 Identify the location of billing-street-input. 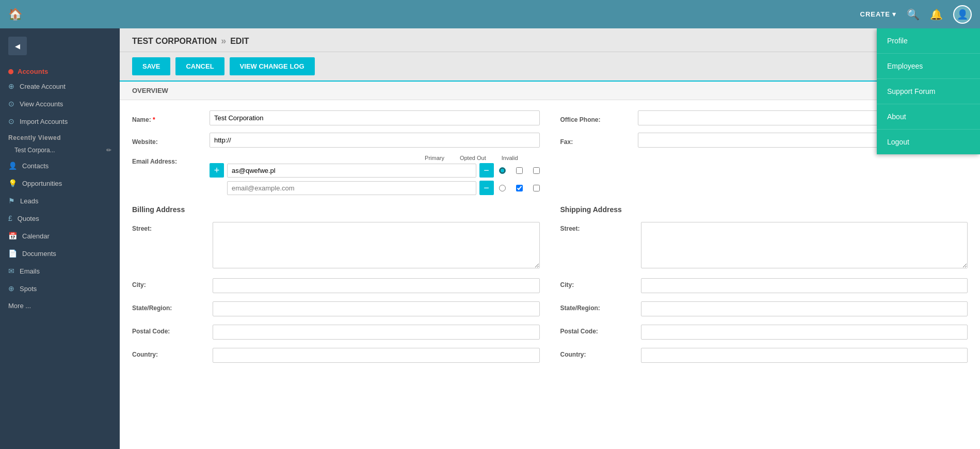
(376, 245).